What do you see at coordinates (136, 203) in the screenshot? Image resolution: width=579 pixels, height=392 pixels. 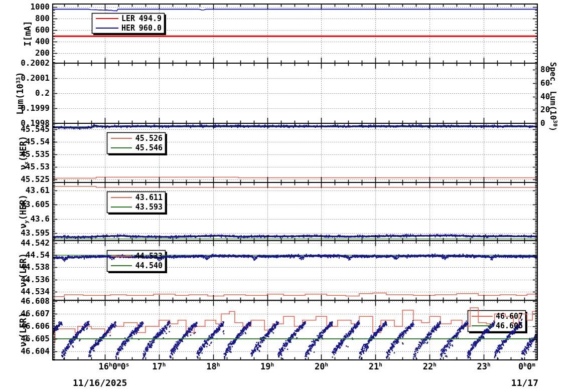 I see `legend-nuy-her: 43.611 43.593` at bounding box center [136, 203].